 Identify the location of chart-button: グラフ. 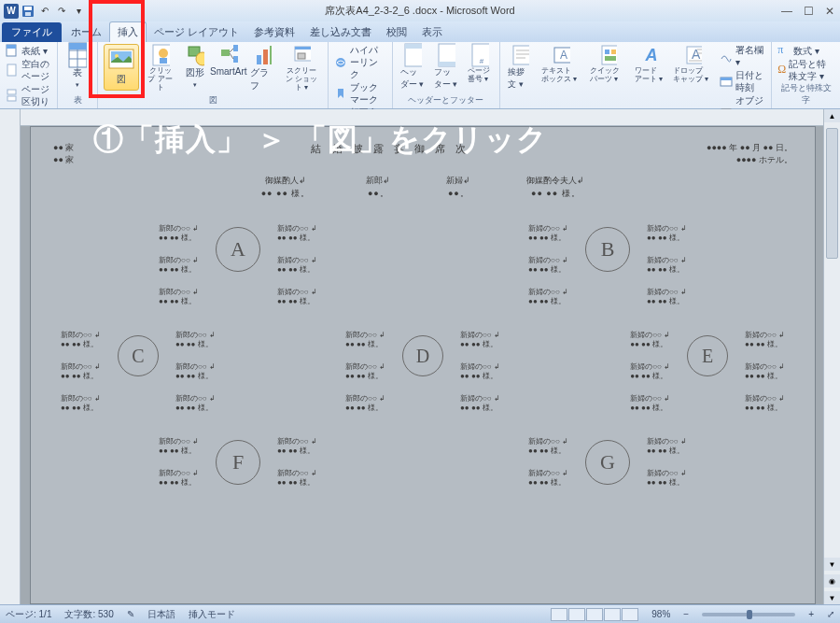
(262, 69).